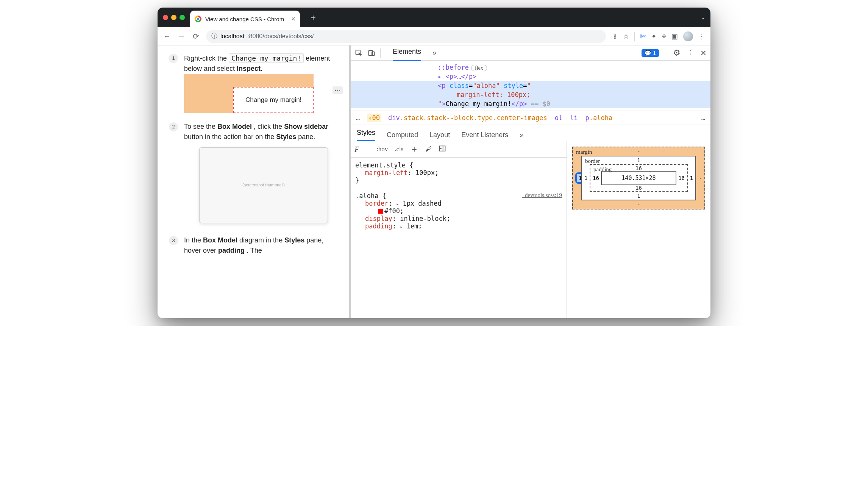  I want to click on maximize-window-button, so click(182, 17).